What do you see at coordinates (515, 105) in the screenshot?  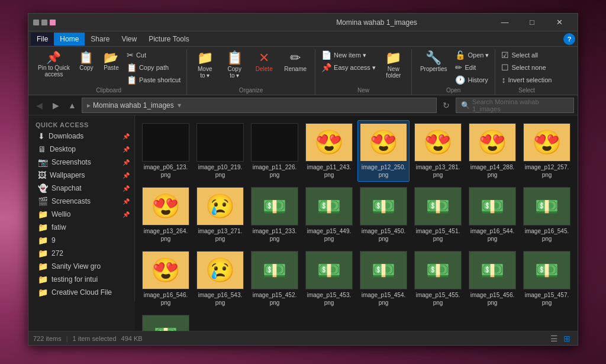 I see `search-field: 🔍 Search Momina wahab 1_images` at bounding box center [515, 105].